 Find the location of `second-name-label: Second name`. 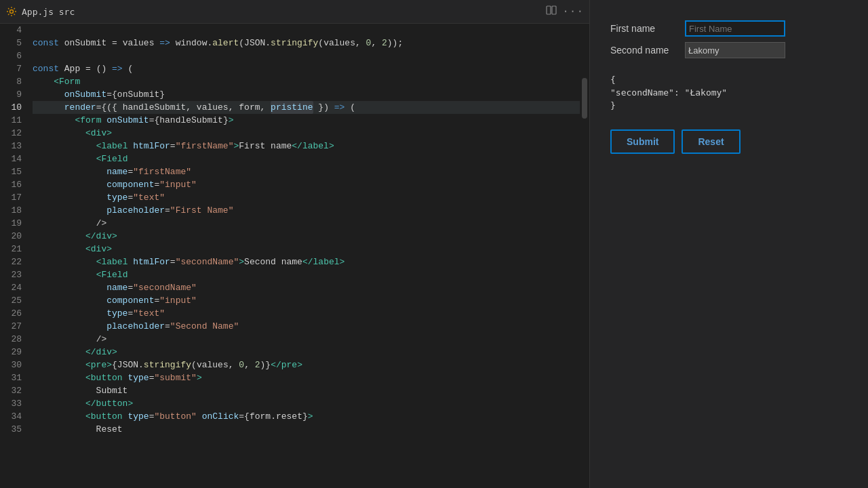

second-name-label: Second name is located at coordinates (648, 50).